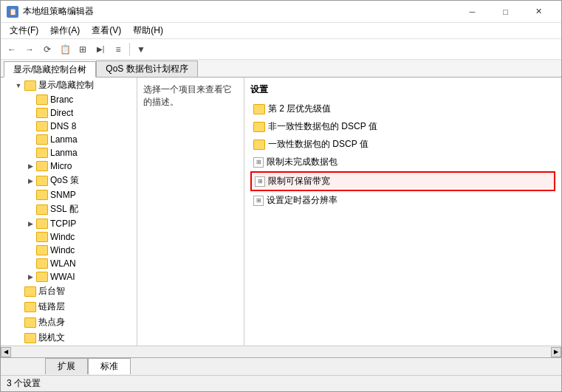 This screenshot has width=562, height=392. What do you see at coordinates (106, 31) in the screenshot?
I see `menu-view: 查看(V)` at bounding box center [106, 31].